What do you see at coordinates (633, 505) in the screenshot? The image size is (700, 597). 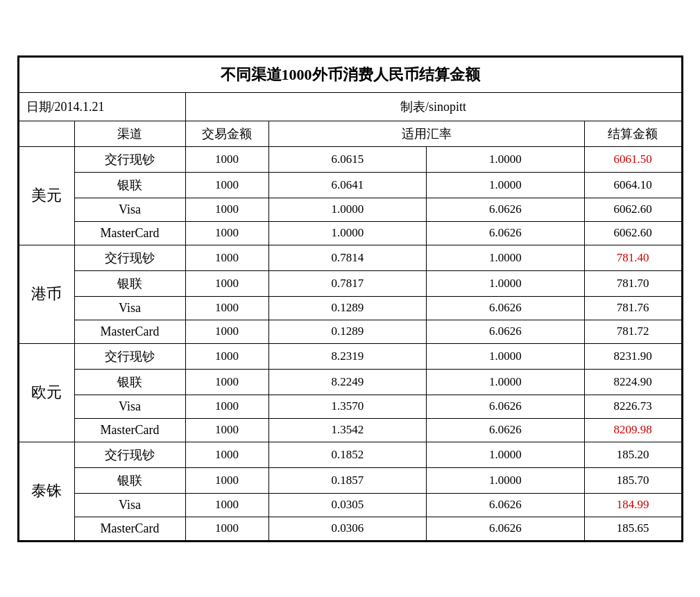 I see `settlement-amount: 184.99` at bounding box center [633, 505].